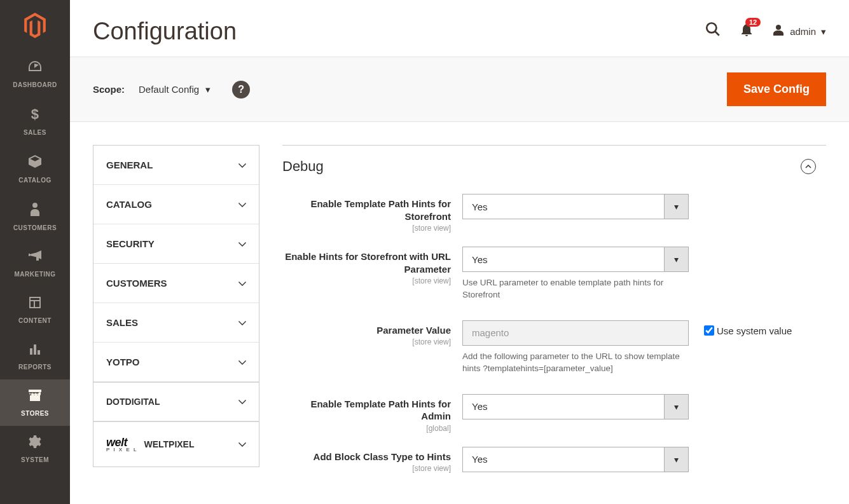 Image resolution: width=849 pixels, height=504 pixels. Describe the element at coordinates (366, 330) in the screenshot. I see `field-label: Parameter Value` at that location.